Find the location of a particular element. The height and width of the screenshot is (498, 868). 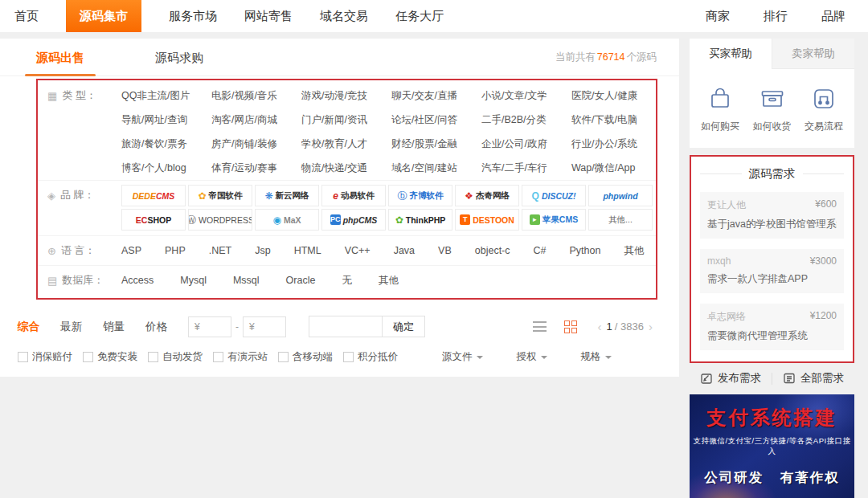

topnav-item: 源码集市 is located at coordinates (104, 16).